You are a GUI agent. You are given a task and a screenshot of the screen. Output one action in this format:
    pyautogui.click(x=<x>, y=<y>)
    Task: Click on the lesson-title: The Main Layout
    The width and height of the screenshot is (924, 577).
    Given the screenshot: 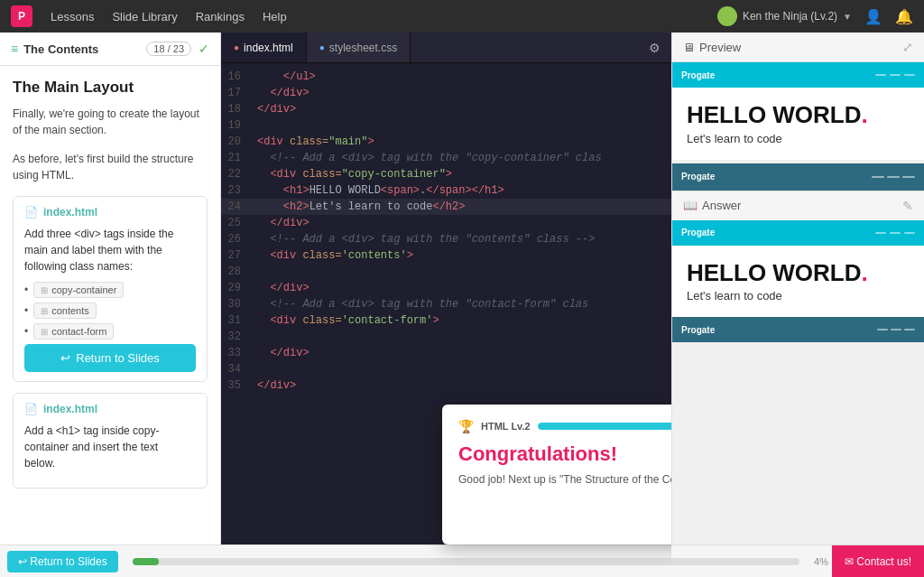 What is the action you would take?
    pyautogui.click(x=110, y=88)
    